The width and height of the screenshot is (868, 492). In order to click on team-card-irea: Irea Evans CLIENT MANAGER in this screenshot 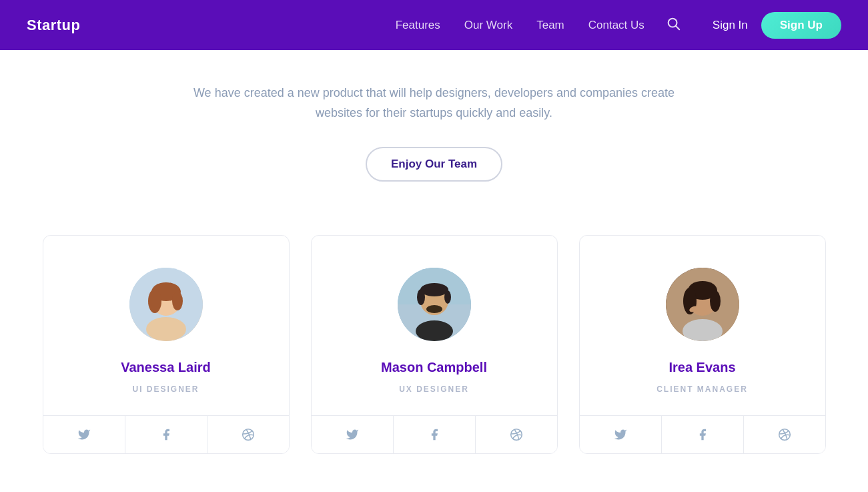, I will do `click(703, 344)`.